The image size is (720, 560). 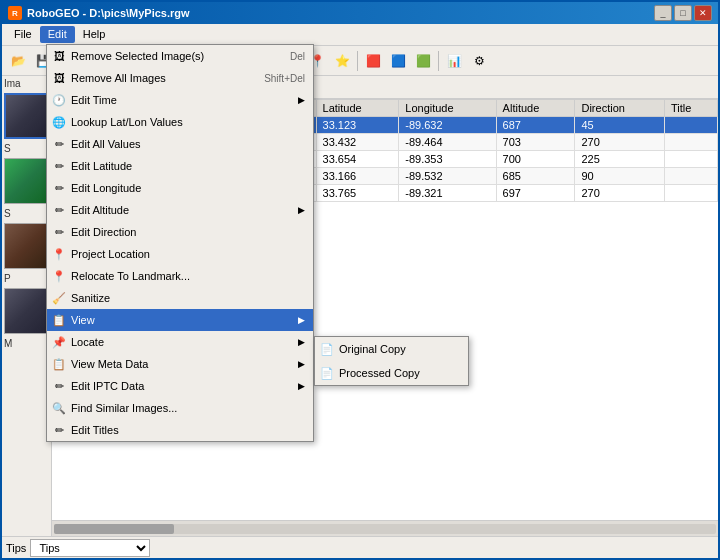 I want to click on menu-edit-altitude: ✏ Edit Altitude ▶, so click(x=180, y=210).